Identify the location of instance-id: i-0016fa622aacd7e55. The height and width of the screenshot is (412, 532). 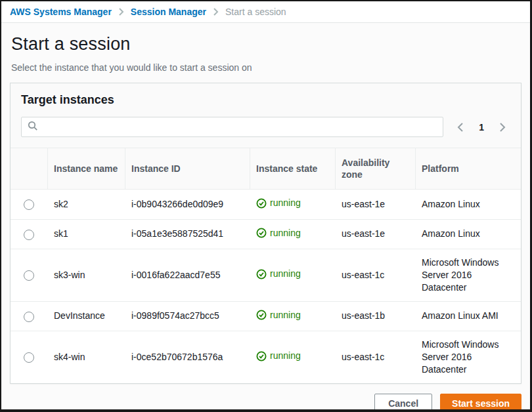
(187, 276).